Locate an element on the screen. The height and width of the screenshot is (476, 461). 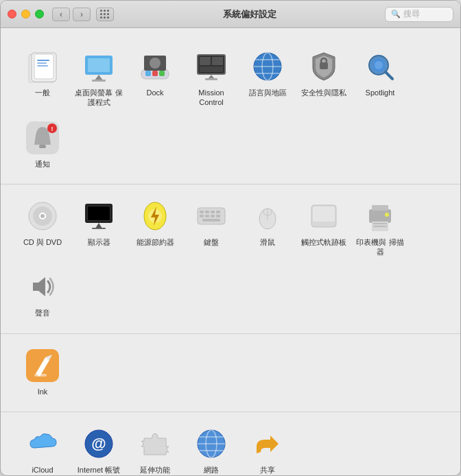
icon-sharing is located at coordinates (268, 444).